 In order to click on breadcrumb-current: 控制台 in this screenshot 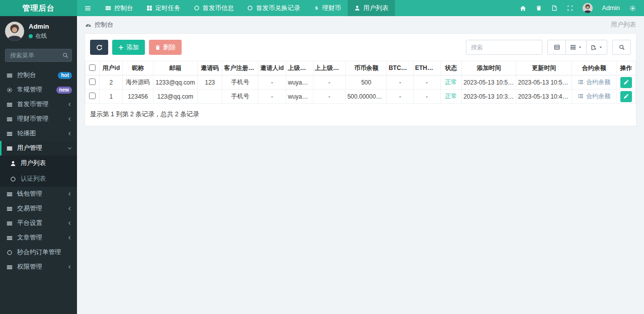, I will do `click(104, 25)`.